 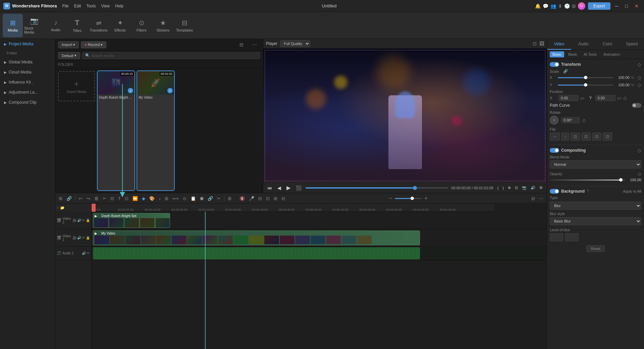 What do you see at coordinates (79, 220) in the screenshot?
I see `video2-speaker-icon: 🔊` at bounding box center [79, 220].